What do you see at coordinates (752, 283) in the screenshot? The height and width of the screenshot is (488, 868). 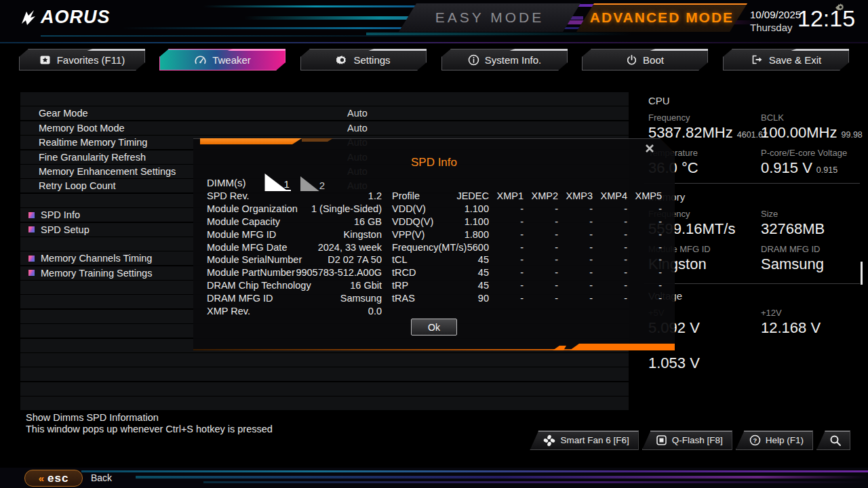 I see `sidebar-divider` at bounding box center [752, 283].